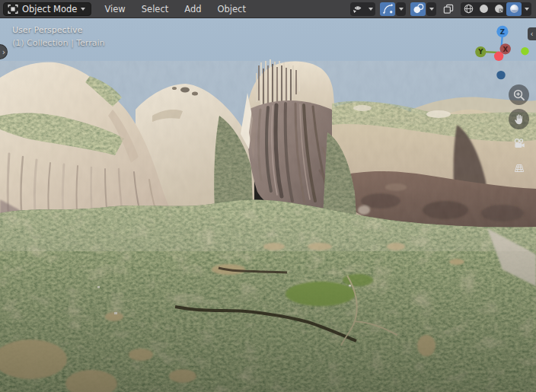  I want to click on shading-wireframe-button, so click(468, 9).